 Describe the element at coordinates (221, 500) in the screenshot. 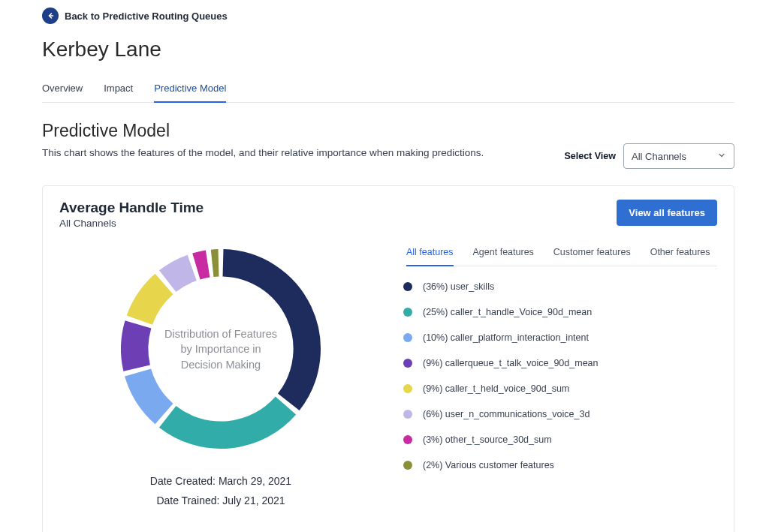

I see `date-trained: Date Trained: July 21, 2021` at that location.